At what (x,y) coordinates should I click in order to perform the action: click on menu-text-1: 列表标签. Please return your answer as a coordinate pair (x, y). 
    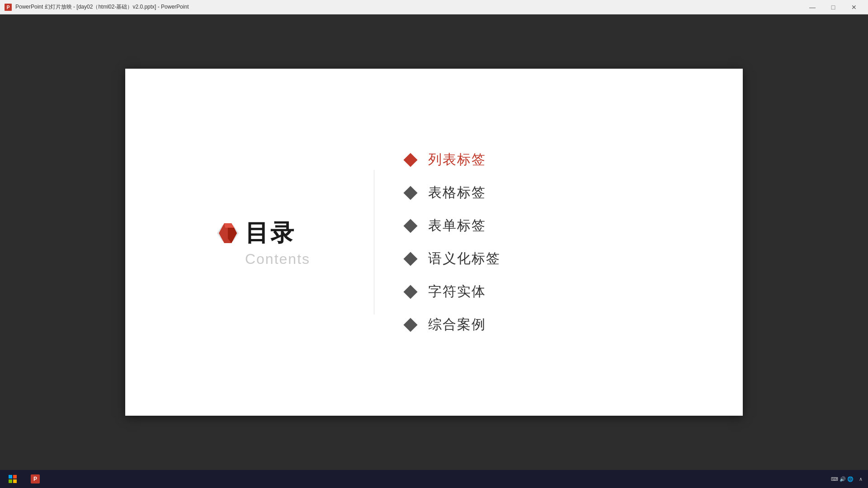
    Looking at the image, I should click on (457, 160).